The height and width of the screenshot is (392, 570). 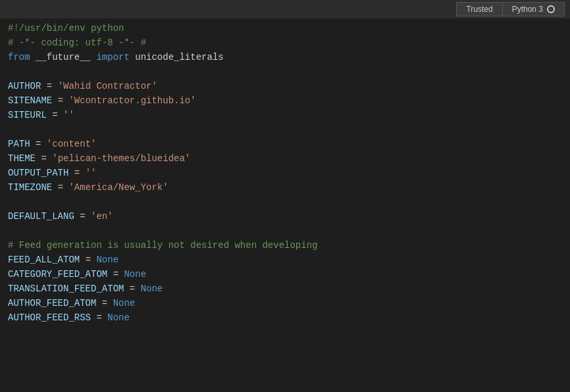 I want to click on code-line: TRANSLATION_FEED_ATOM = None, so click(x=285, y=289).